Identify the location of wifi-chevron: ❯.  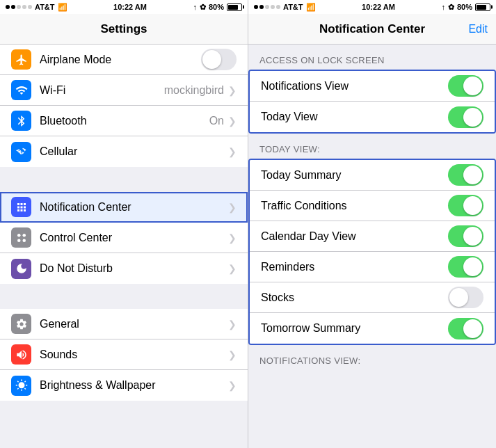
(232, 90).